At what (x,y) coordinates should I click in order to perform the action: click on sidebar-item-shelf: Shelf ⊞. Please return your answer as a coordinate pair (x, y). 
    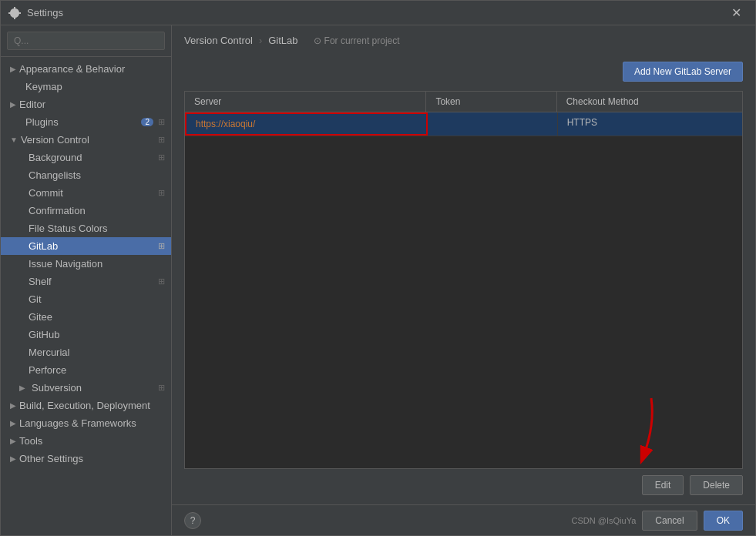
    Looking at the image, I should click on (86, 282).